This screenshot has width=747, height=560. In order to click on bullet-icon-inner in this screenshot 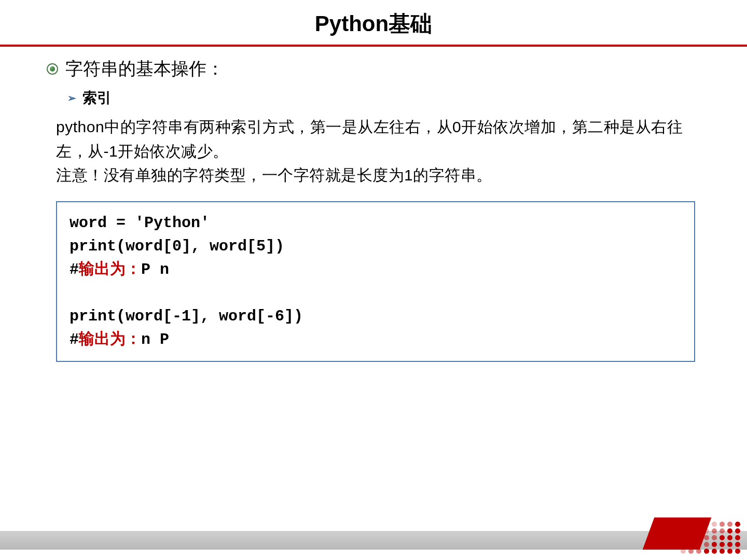, I will do `click(52, 69)`.